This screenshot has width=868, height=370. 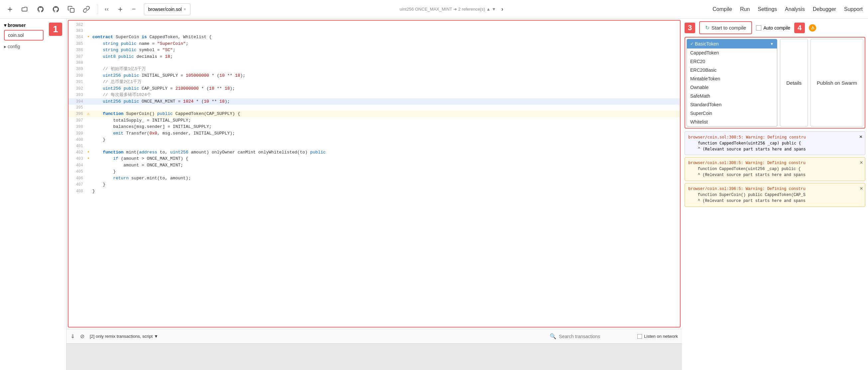 What do you see at coordinates (374, 133) in the screenshot?
I see `table-row: 399 emit Transfer(0x0, msg.sender, INITI…` at bounding box center [374, 133].